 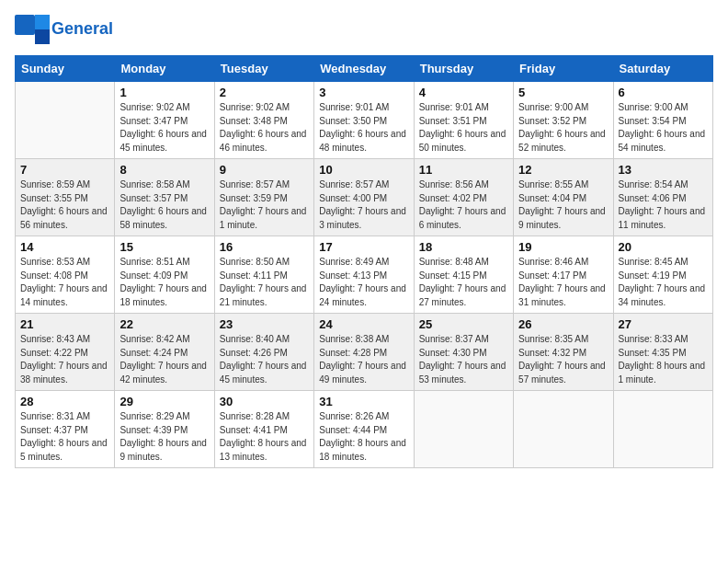 I want to click on day-number: 24, so click(x=364, y=324).